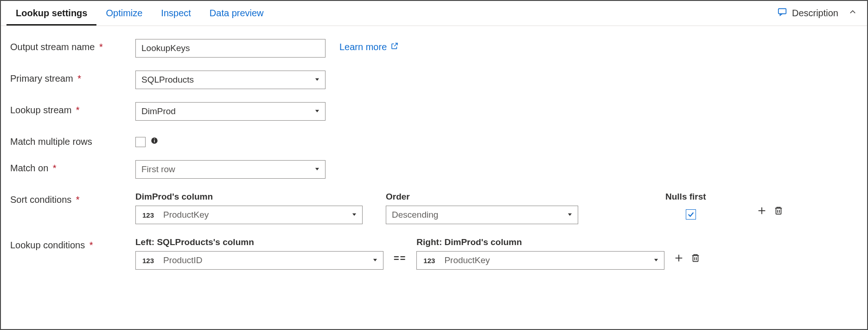 Image resolution: width=868 pixels, height=330 pixels. Describe the element at coordinates (154, 142) in the screenshot. I see `info-icon` at that location.